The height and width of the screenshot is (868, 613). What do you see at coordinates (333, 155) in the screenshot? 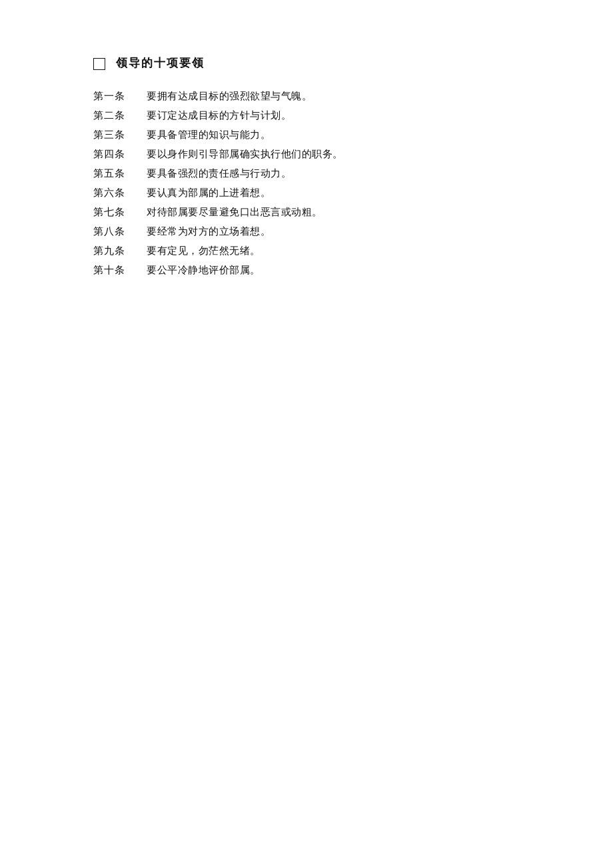
I see `item-content: 要以身作则引导部属确实执行他们的职务。` at bounding box center [333, 155].